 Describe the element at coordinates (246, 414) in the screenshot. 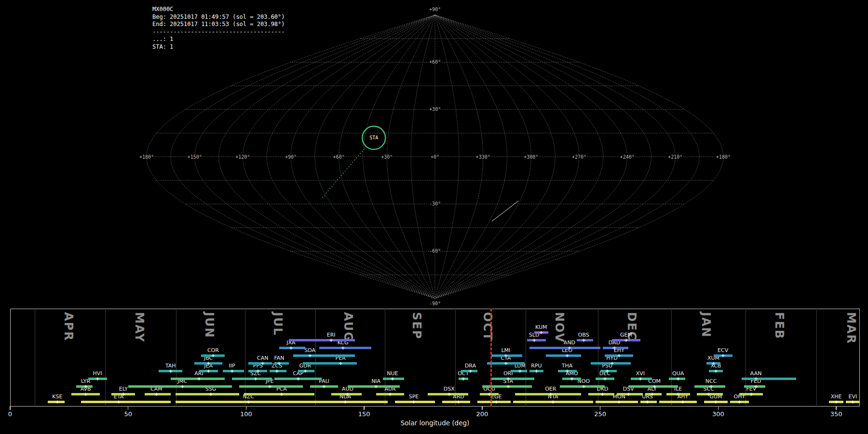

I see `x-tick-label: 100` at that location.